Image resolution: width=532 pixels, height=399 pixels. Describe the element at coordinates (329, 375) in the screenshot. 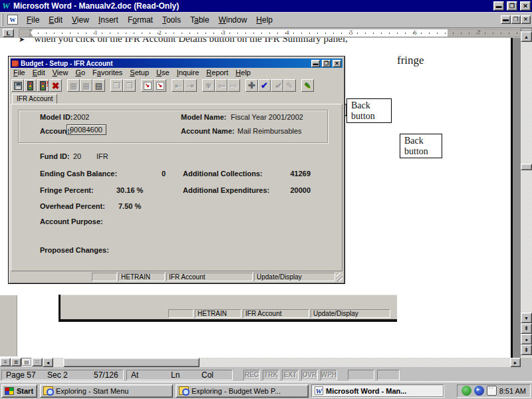

I see `toggle-wph: WPH` at that location.